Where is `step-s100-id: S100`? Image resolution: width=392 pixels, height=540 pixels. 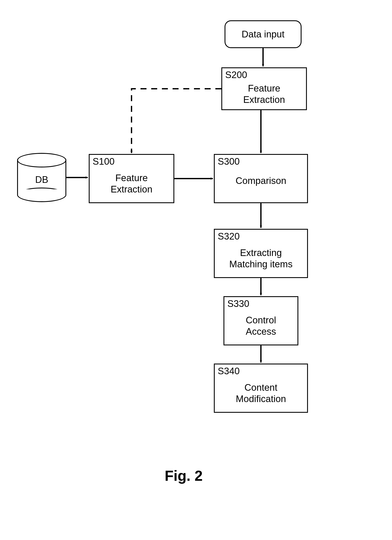
step-s100-id: S100 is located at coordinates (104, 161).